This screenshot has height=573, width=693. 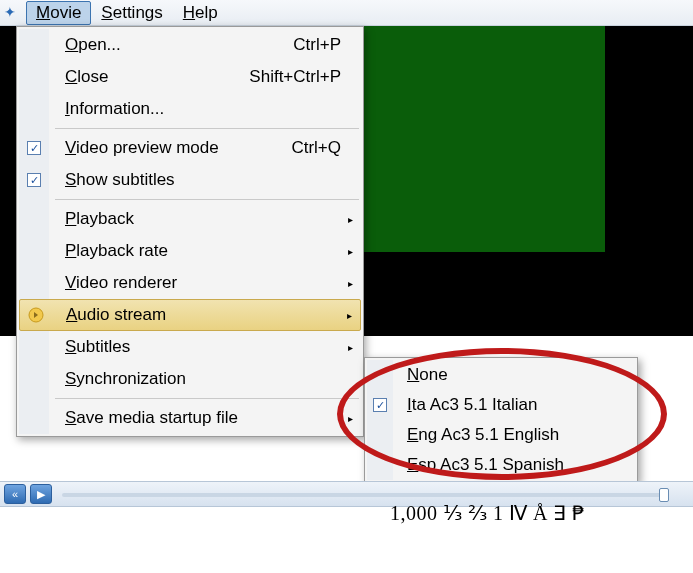 I want to click on menu-item-label: Eng Ac3 5.1 English, so click(x=483, y=435).